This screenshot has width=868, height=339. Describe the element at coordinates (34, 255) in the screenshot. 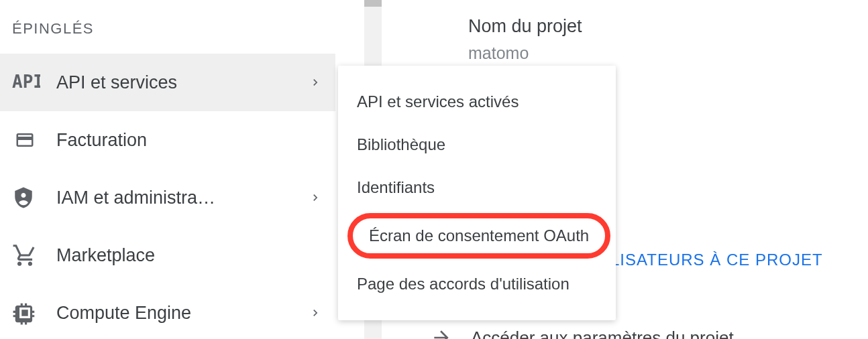

I see `marketplace-cart-icon` at that location.